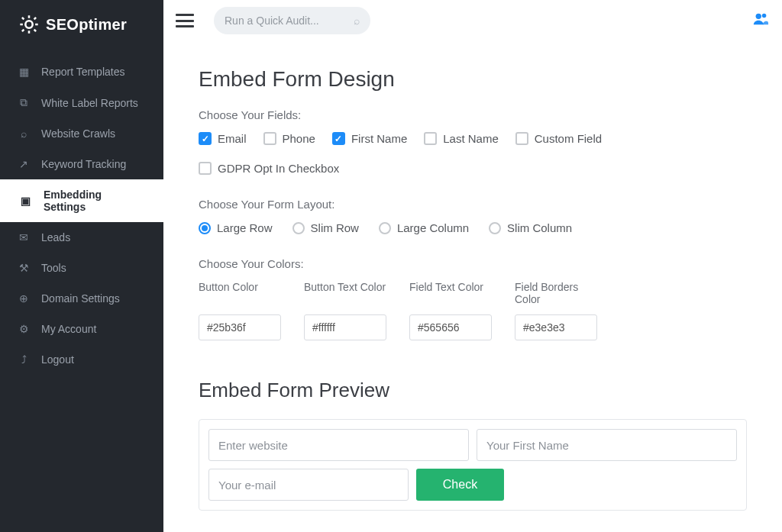 The width and height of the screenshot is (782, 532). Describe the element at coordinates (345, 327) in the screenshot. I see `button-text-color-input` at that location.